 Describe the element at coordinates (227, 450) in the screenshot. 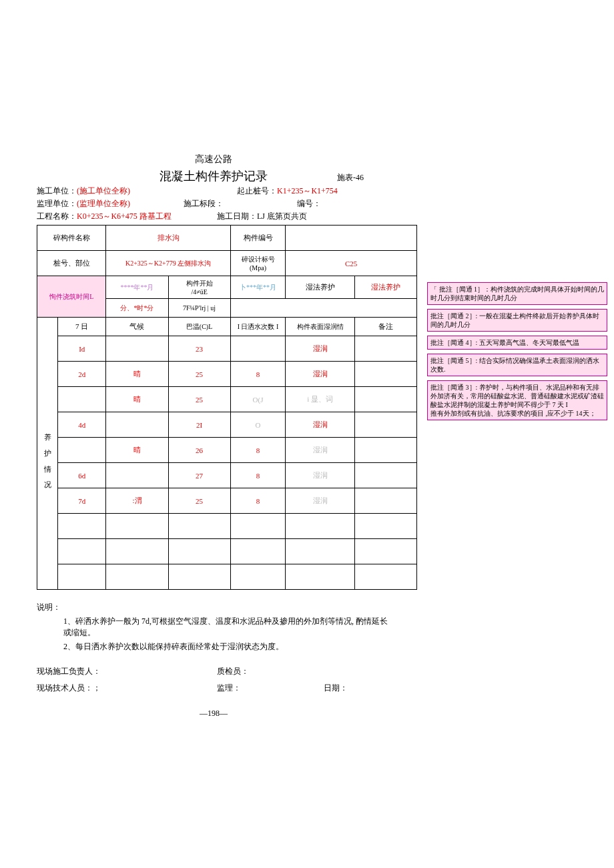

I see `table-row: 晴268湿润` at that location.